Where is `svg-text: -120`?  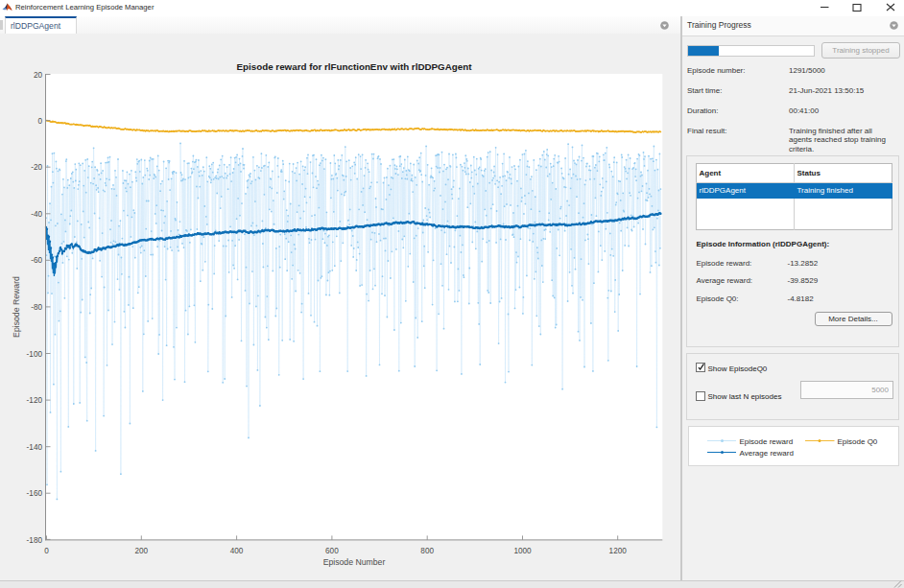 svg-text: -120 is located at coordinates (35, 401).